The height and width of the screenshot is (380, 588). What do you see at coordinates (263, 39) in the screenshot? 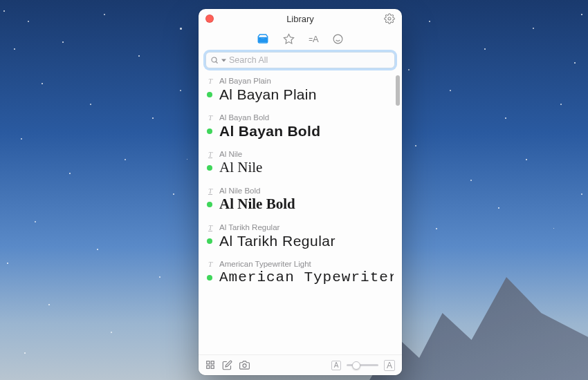
I see `tray-icon` at bounding box center [263, 39].